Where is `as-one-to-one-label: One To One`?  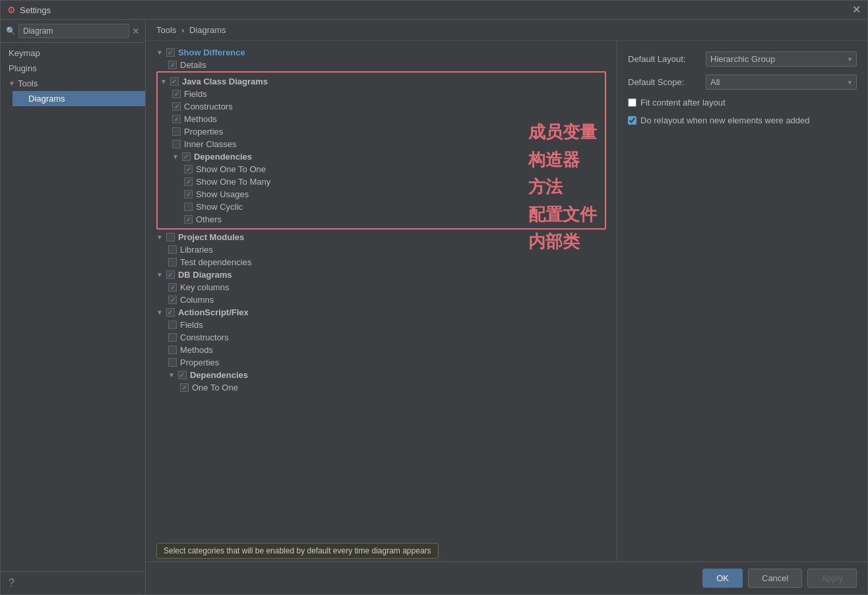
as-one-to-one-label: One To One is located at coordinates (215, 388).